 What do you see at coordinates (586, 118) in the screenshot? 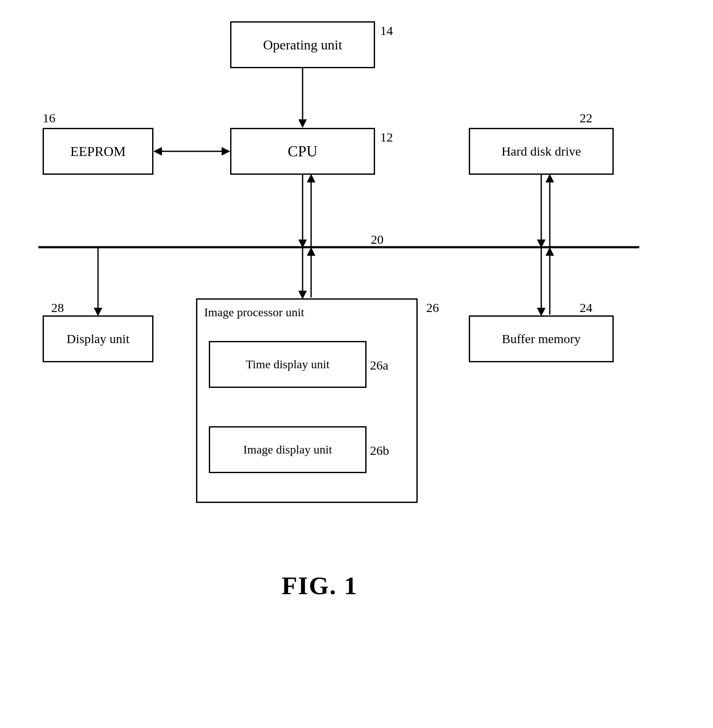
I see `hard-disk-ref: 22` at bounding box center [586, 118].